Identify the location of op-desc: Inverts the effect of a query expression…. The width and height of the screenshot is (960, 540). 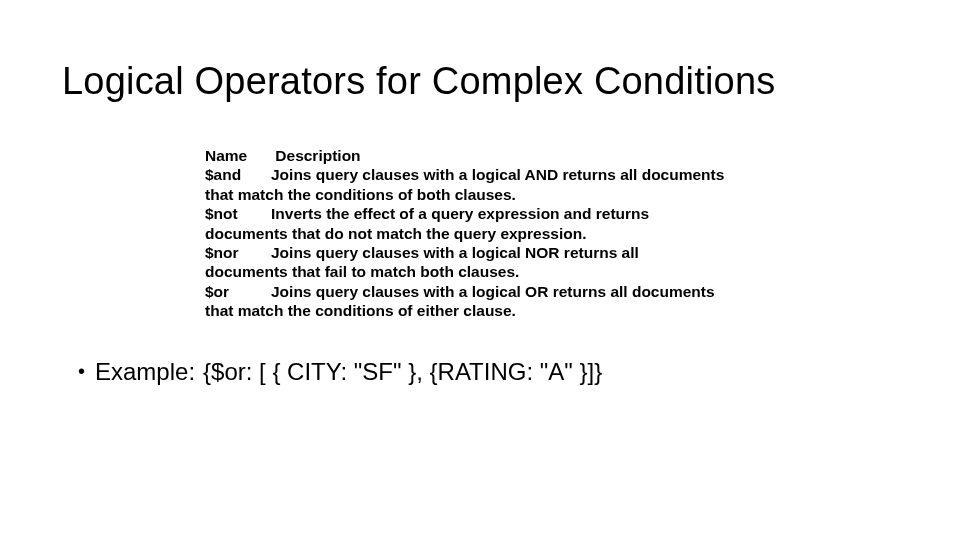
(427, 223).